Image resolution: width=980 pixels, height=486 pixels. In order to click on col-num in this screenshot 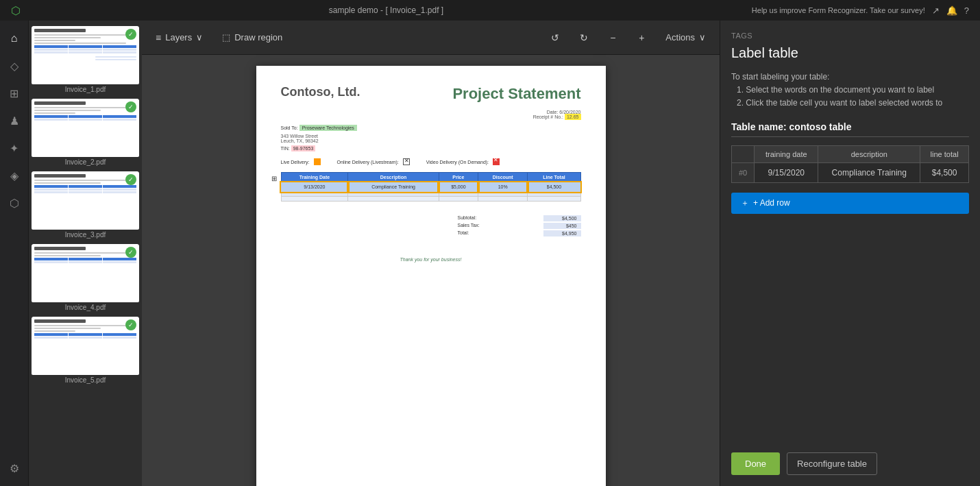, I will do `click(743, 154)`.